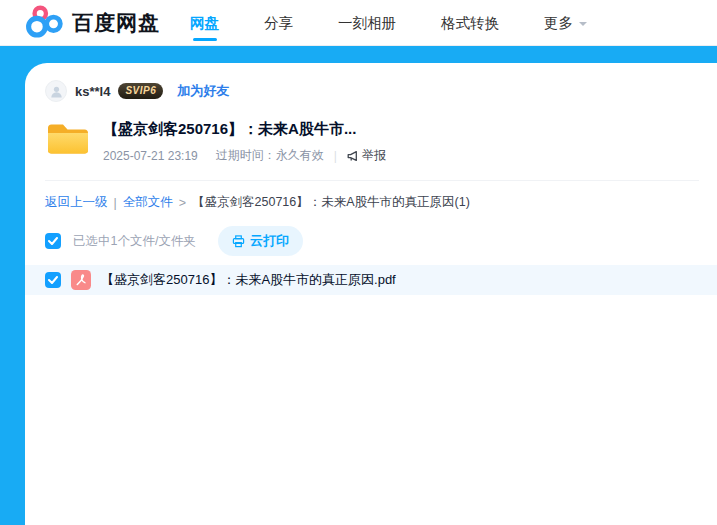 This screenshot has height=525, width=717. I want to click on main-nav: 网盘 分享 一刻相册 格式转换 更多, so click(388, 23).